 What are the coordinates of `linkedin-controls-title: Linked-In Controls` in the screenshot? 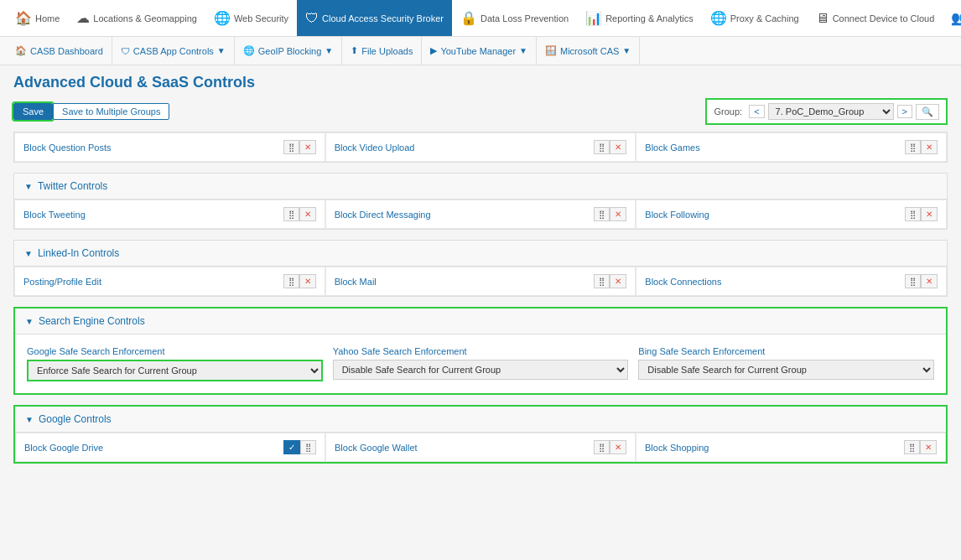 It's located at (79, 253).